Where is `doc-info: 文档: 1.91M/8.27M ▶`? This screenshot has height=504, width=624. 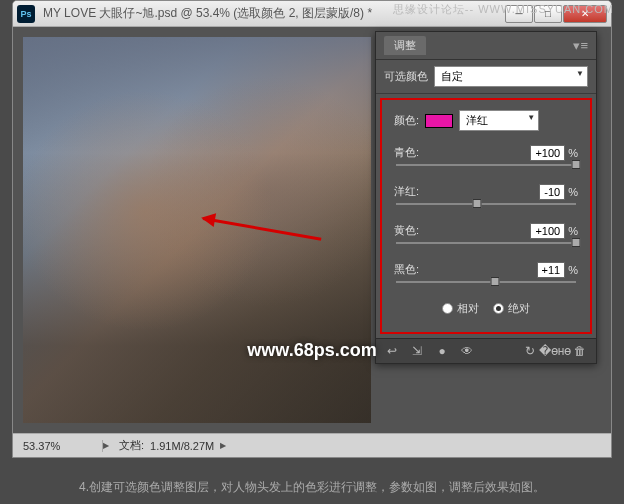 doc-info: 文档: 1.91M/8.27M ▶ is located at coordinates (172, 446).